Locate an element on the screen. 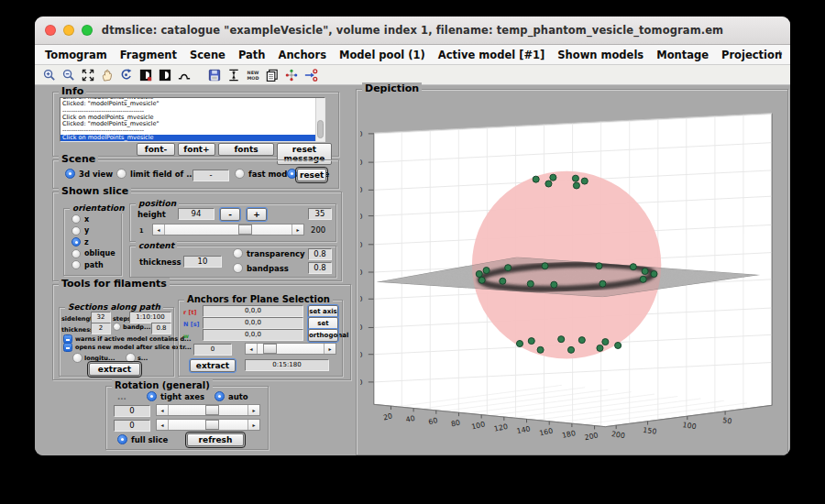  scene-limit-field-radio: limit field of ... is located at coordinates (156, 174).